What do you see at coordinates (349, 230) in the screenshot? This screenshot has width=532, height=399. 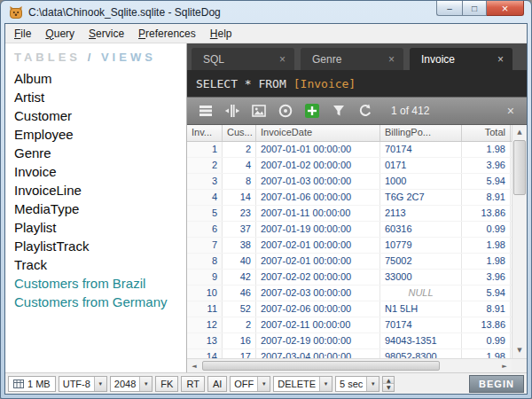 I see `grid-row: 6372007-01-19 00:00:00603160.99` at bounding box center [349, 230].